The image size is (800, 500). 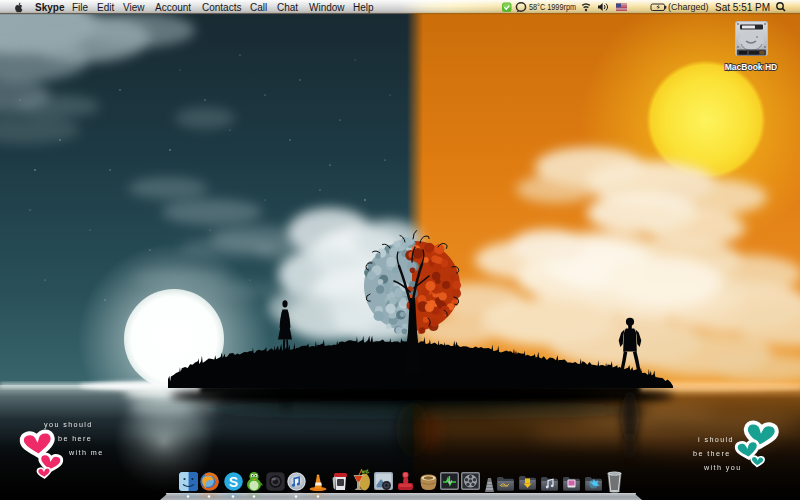 What do you see at coordinates (288, 8) in the screenshot?
I see `svg-text: Chat` at bounding box center [288, 8].